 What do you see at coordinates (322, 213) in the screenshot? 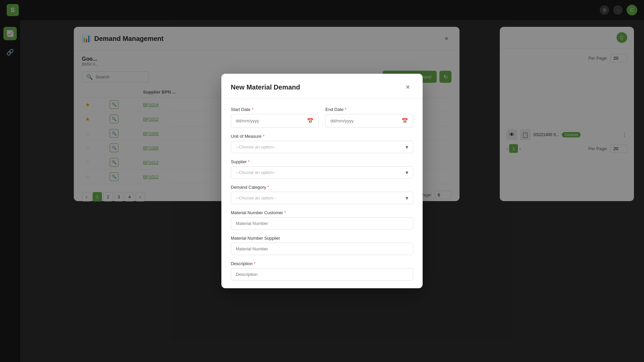
I see `material-number-customer-label: Material Number Customer *` at bounding box center [322, 213].